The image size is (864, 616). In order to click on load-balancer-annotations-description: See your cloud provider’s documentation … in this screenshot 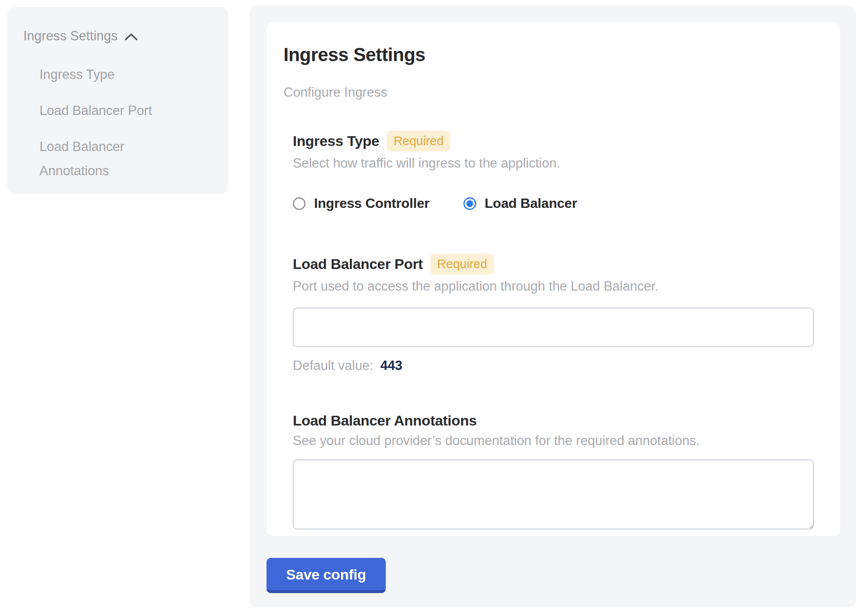, I will do `click(553, 441)`.